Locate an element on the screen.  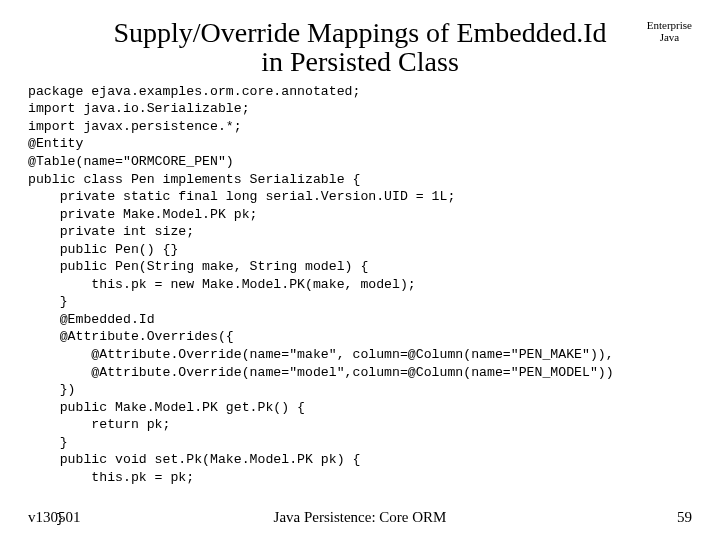
page-number: 59 is located at coordinates (684, 518).